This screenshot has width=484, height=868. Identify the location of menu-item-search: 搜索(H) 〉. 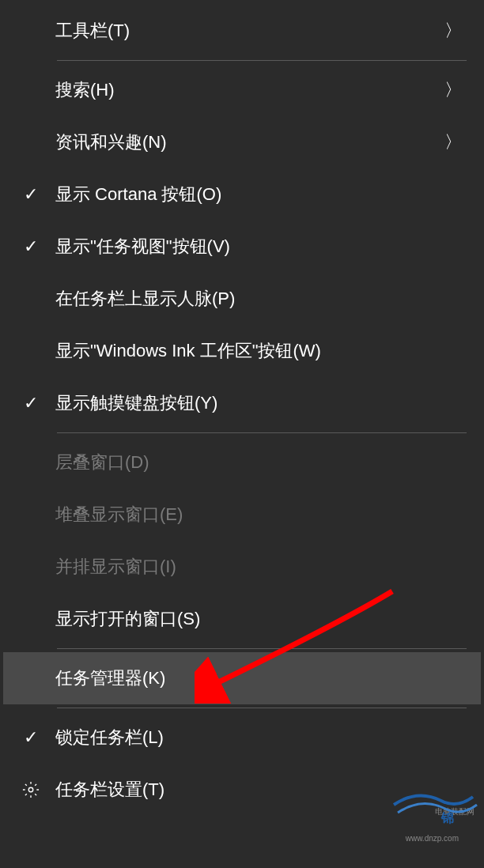
(242, 90).